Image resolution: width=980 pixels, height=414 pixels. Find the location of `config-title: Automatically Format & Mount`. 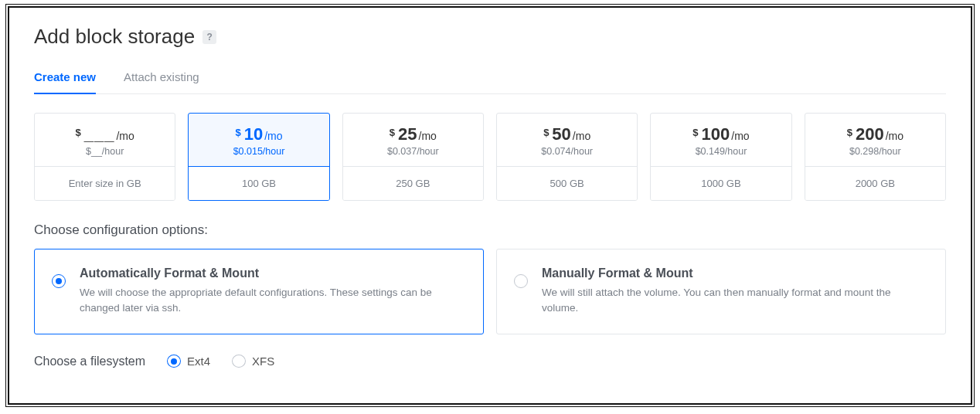

config-title: Automatically Format & Mount is located at coordinates (271, 273).